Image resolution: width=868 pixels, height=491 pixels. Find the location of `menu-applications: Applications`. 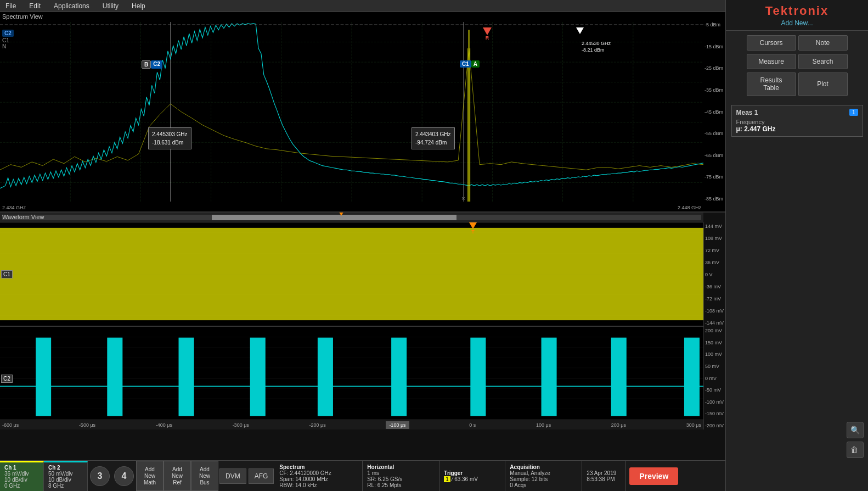

menu-applications: Applications is located at coordinates (71, 6).